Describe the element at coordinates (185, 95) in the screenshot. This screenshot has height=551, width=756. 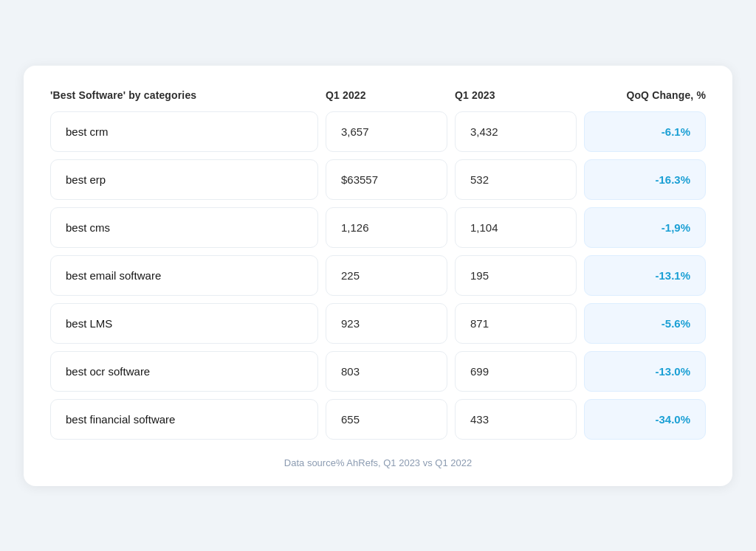
I see `col-header-category: 'Best Software' by categories` at that location.